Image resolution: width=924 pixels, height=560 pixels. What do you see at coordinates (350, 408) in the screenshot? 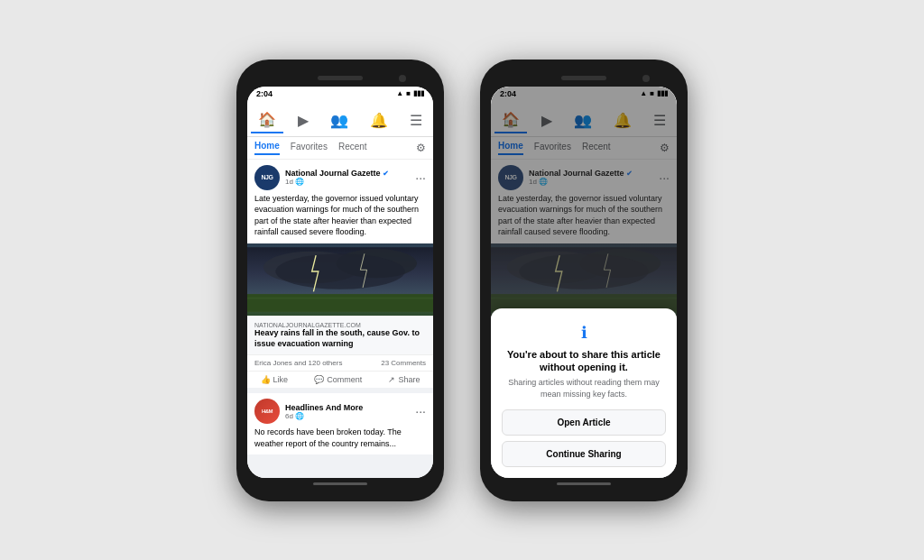
I see `post-author-2-left: Headlines And More` at bounding box center [350, 408].